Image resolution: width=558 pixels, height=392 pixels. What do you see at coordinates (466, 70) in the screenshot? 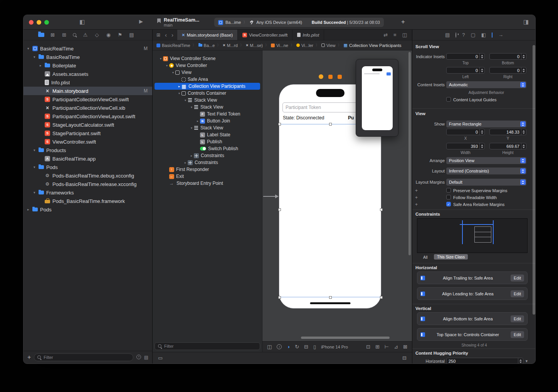
I see `inset-left-field: 0` at bounding box center [466, 70].